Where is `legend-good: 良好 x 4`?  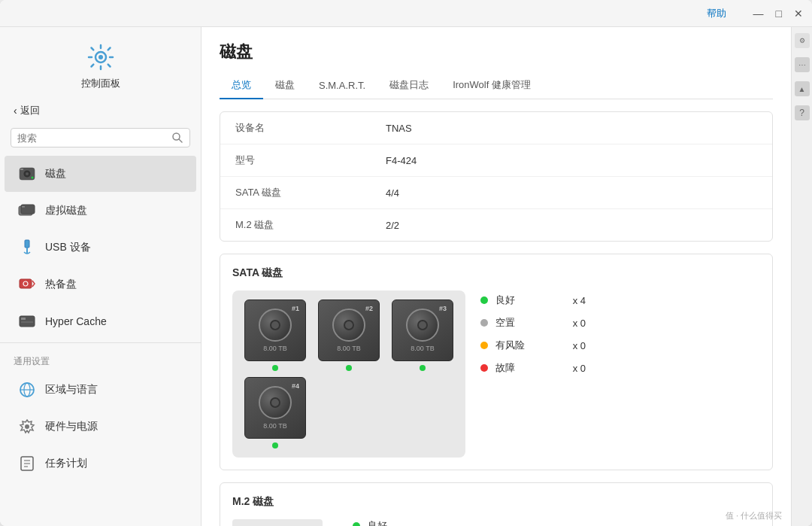
legend-good: 良好 x 4 is located at coordinates (533, 300).